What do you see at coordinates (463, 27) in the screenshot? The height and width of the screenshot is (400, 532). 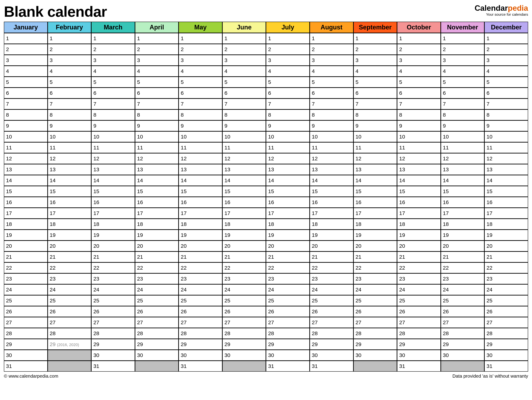 I see `month-header-november: November` at bounding box center [463, 27].